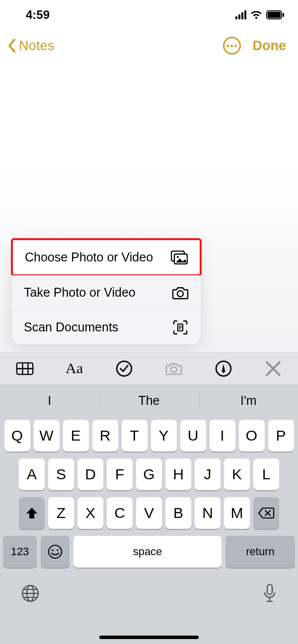 The height and width of the screenshot is (644, 298). I want to click on table-button, so click(25, 369).